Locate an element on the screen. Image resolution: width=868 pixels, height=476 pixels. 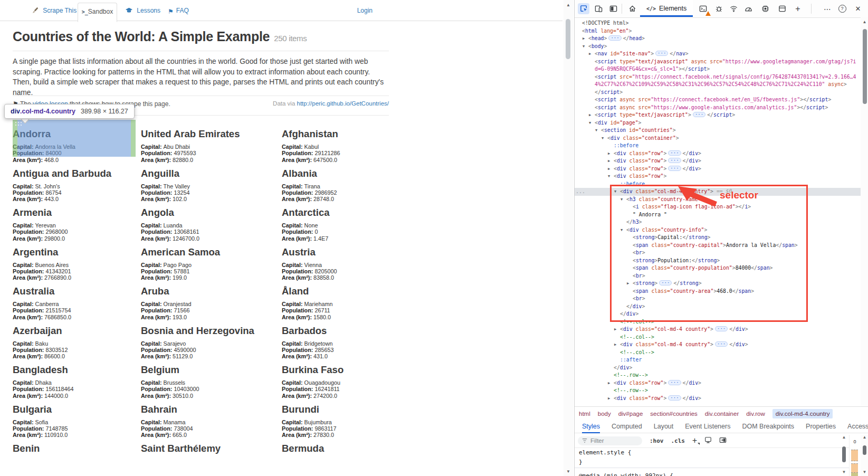
breadcrumb-item: body is located at coordinates (605, 414).